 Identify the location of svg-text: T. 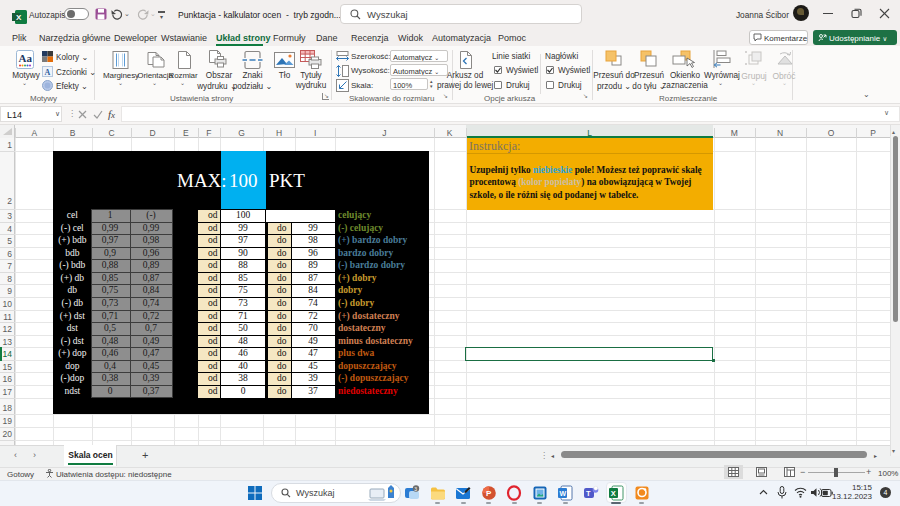
(588, 494).